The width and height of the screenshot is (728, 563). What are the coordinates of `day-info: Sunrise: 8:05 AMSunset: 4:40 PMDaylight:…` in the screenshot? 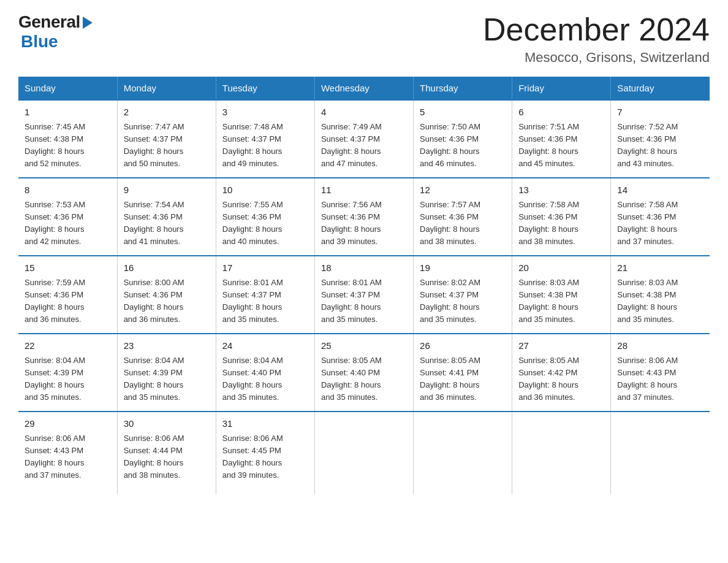 It's located at (364, 379).